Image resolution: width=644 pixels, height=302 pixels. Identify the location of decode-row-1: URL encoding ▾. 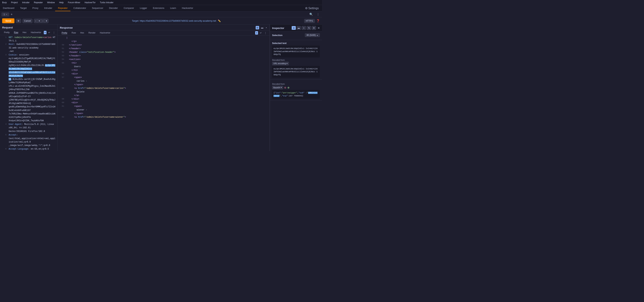
(296, 64).